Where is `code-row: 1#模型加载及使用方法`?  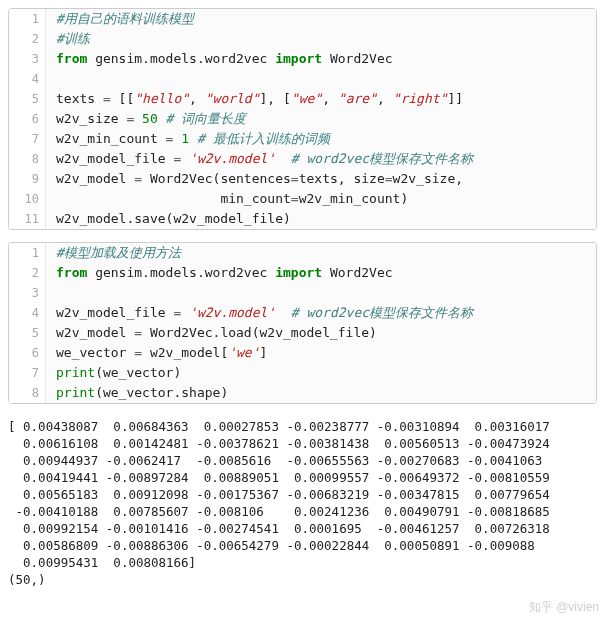 code-row: 1#模型加载及使用方法 is located at coordinates (302, 253).